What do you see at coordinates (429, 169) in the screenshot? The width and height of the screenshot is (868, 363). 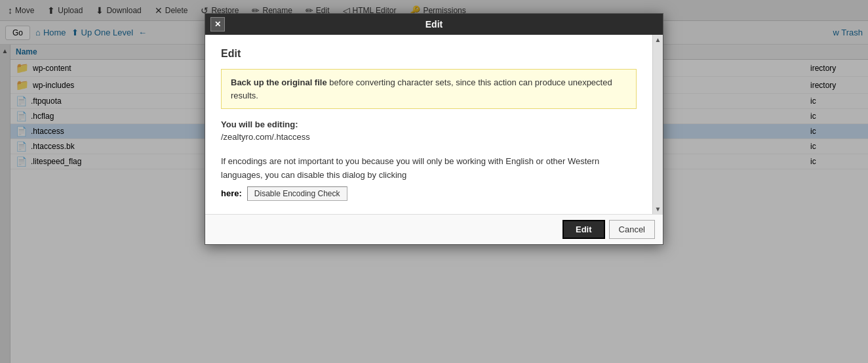 I see `encoding-text: If encodings are not important to you be…` at bounding box center [429, 169].